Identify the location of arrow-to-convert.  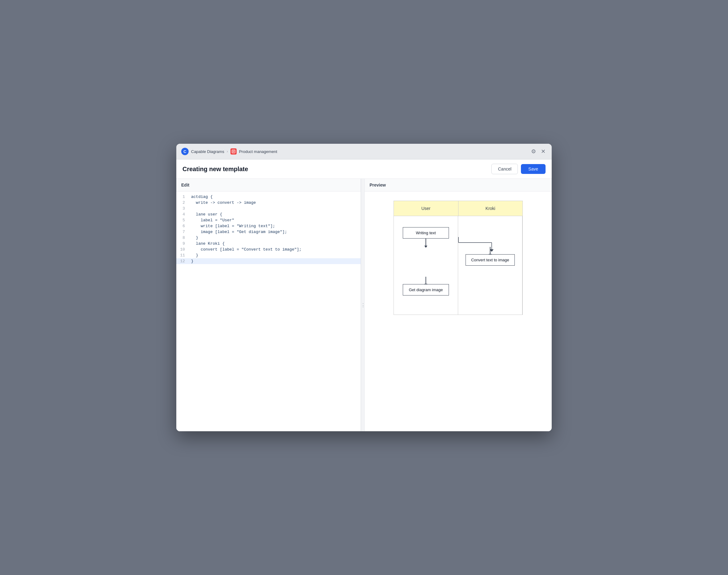
(490, 250).